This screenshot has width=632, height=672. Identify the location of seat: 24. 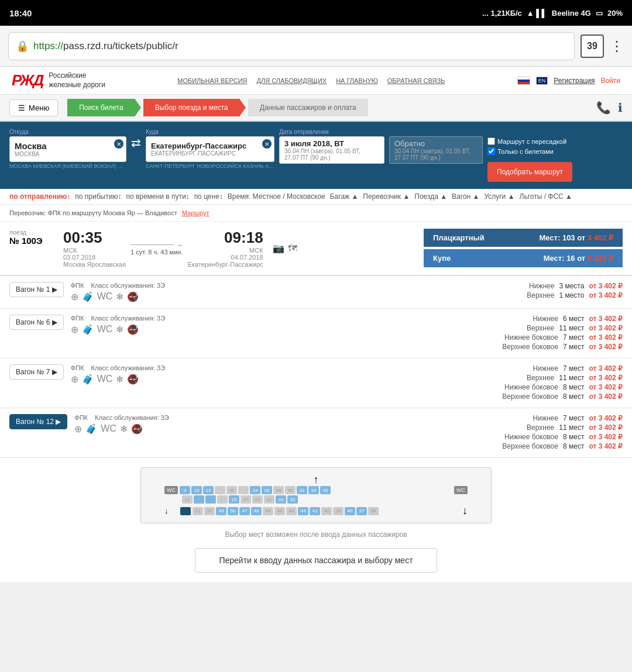
(255, 490).